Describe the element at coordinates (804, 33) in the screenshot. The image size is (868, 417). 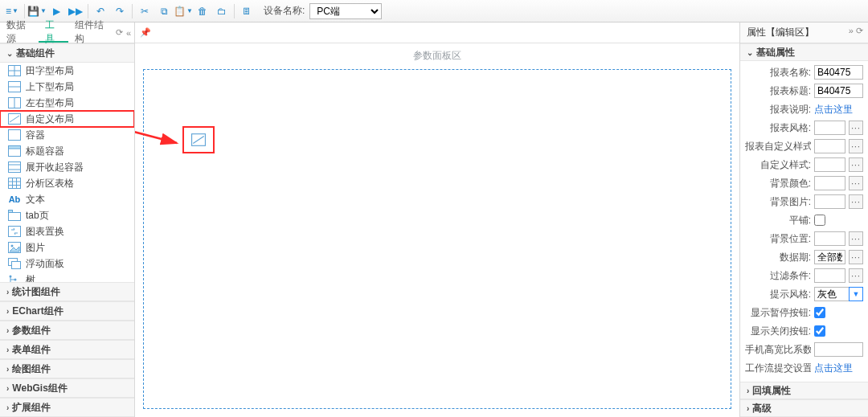
I see `properties-title: 属性【编辑区】 » ⟳` at that location.